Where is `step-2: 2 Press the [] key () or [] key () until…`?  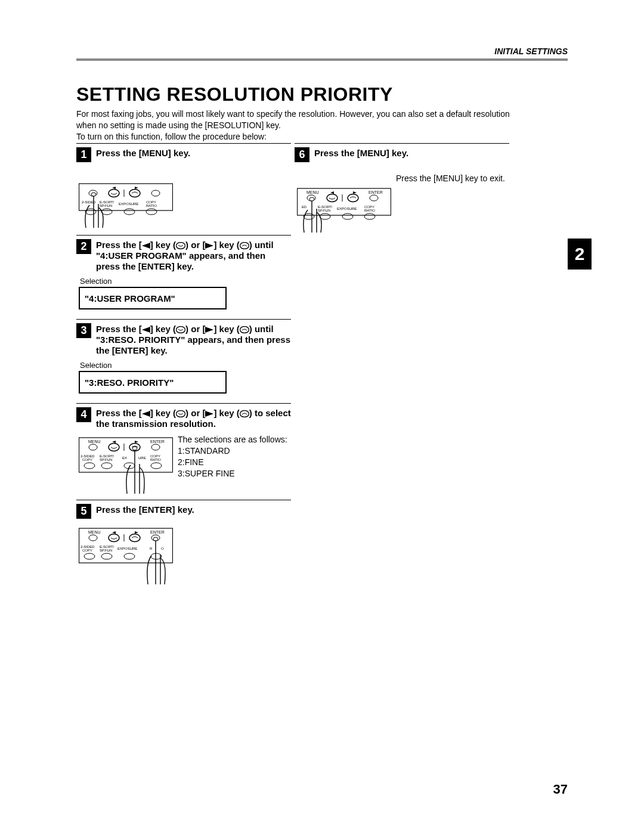
step-2: 2 Press the [] key () or [] key () until… is located at coordinates (184, 272).